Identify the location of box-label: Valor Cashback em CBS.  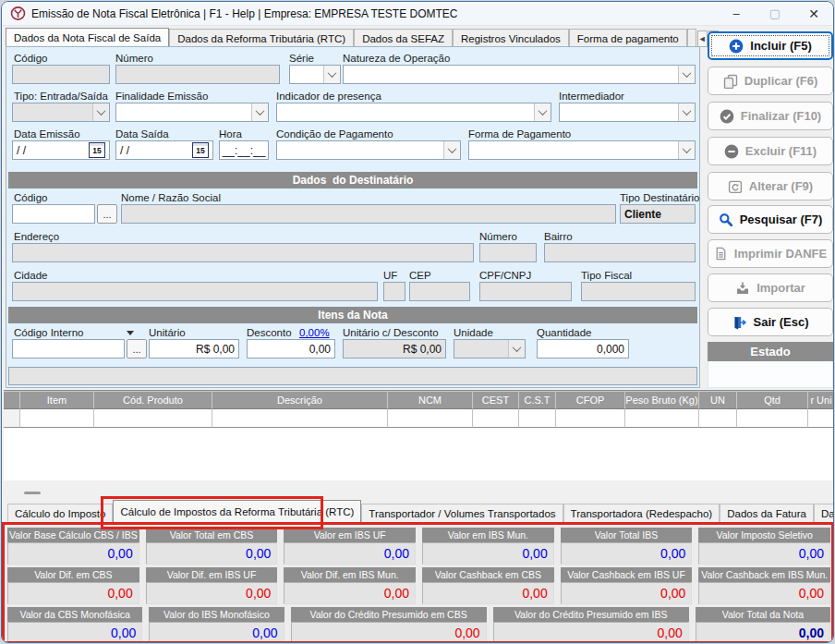
(488, 575).